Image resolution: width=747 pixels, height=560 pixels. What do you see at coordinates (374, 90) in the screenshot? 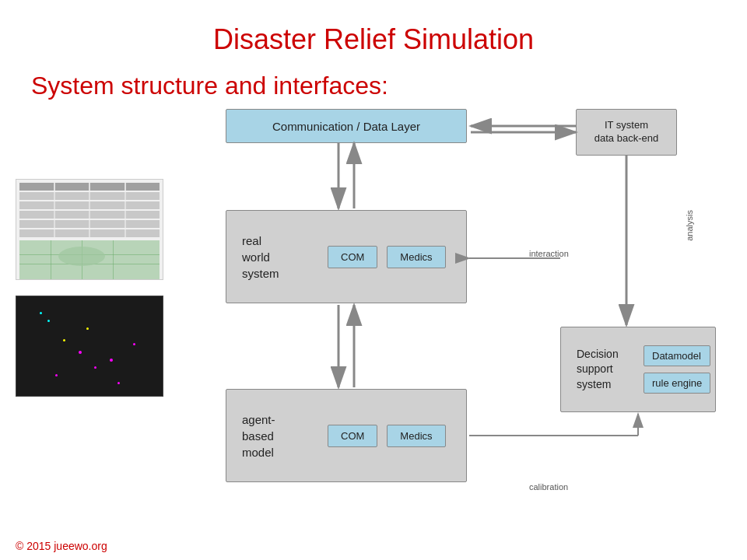
I see `section-title: System structure and interfaces:` at bounding box center [374, 90].